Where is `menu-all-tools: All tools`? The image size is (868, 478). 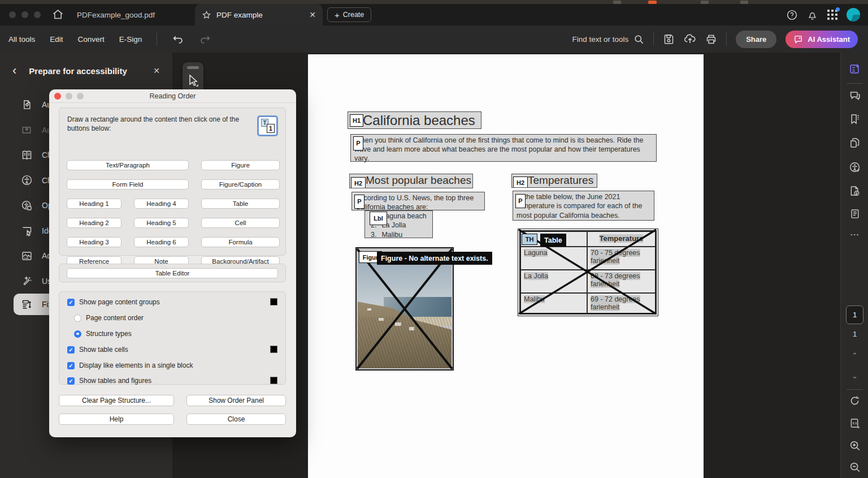
menu-all-tools: All tools is located at coordinates (21, 40).